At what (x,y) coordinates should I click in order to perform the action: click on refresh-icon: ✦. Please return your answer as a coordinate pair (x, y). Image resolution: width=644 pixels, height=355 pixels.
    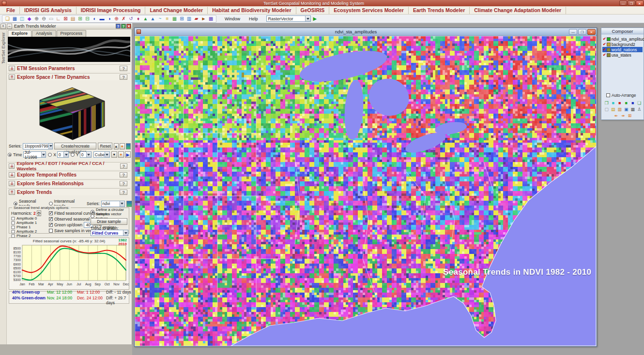
    Looking at the image, I should click on (121, 155).